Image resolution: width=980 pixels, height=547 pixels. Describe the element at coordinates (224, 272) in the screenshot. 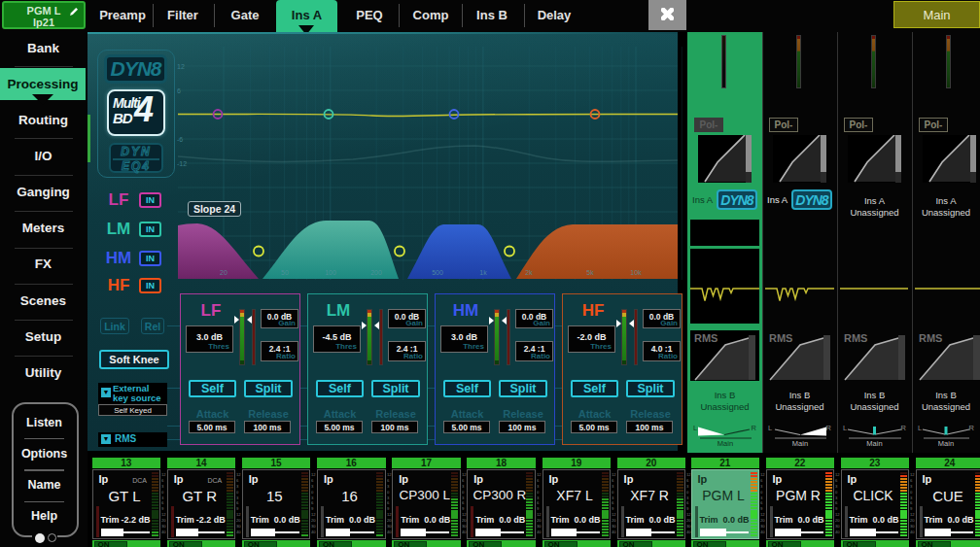

I see `svg-text: 20` at that location.